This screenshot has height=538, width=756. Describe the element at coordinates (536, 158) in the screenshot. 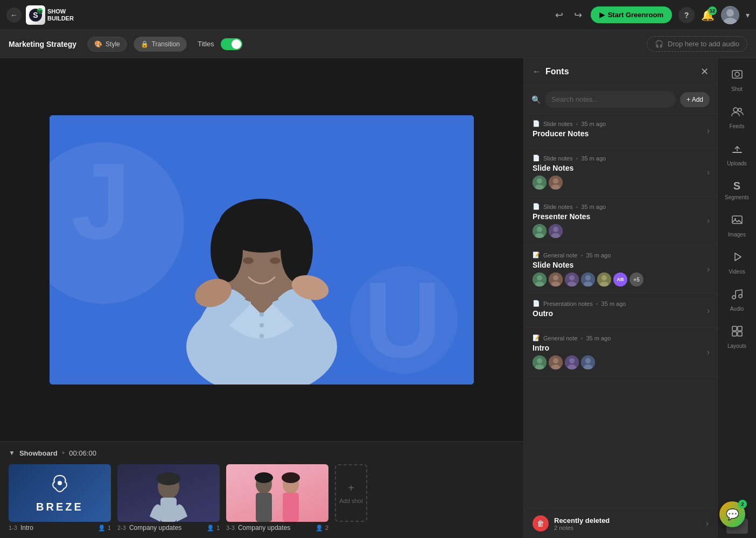

I see `note-type-icon-2: 📄` at that location.